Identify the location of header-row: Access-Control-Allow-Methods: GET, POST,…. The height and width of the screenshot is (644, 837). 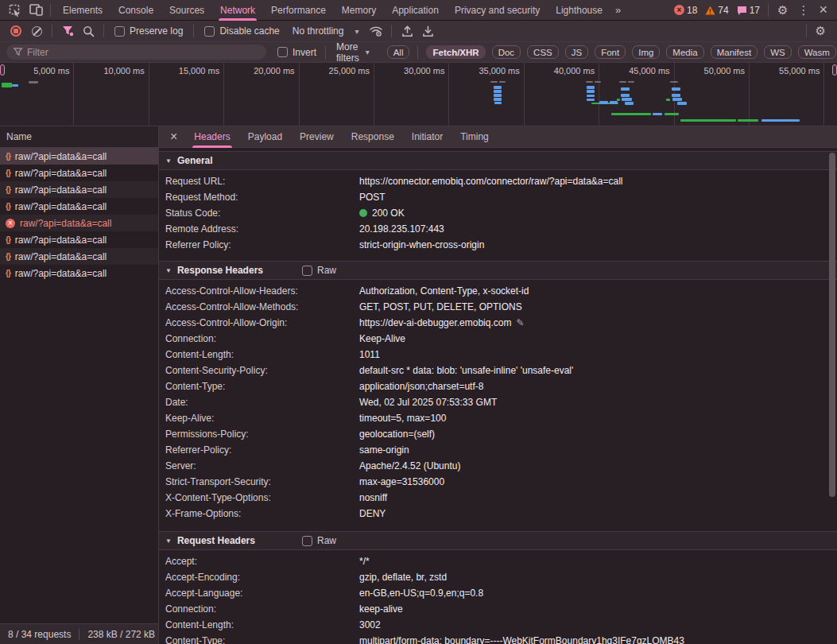
(498, 307).